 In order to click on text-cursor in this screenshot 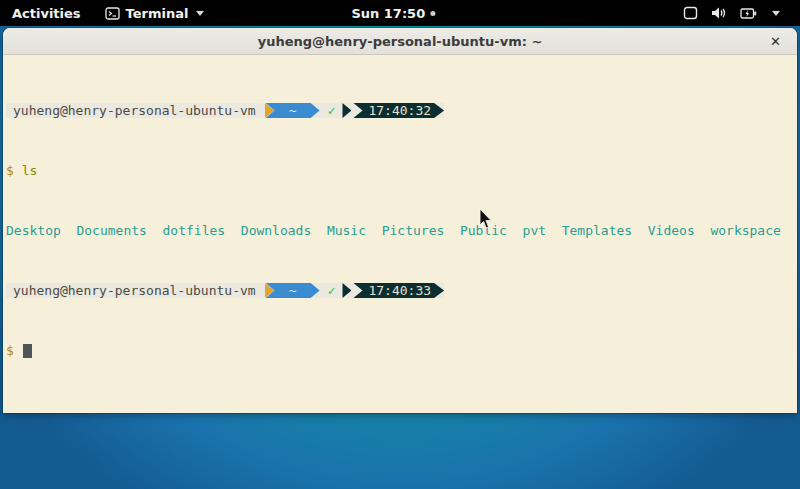, I will do `click(28, 351)`.